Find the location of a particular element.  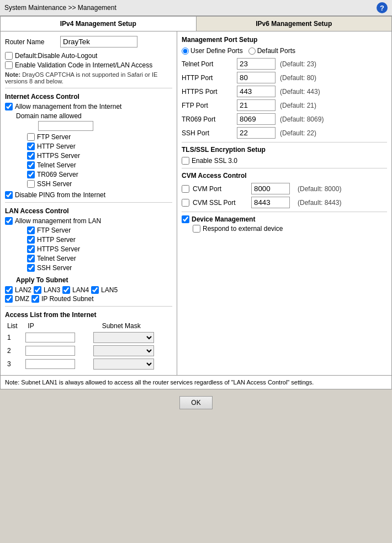

telnet-internet-checkbox is located at coordinates (31, 165).